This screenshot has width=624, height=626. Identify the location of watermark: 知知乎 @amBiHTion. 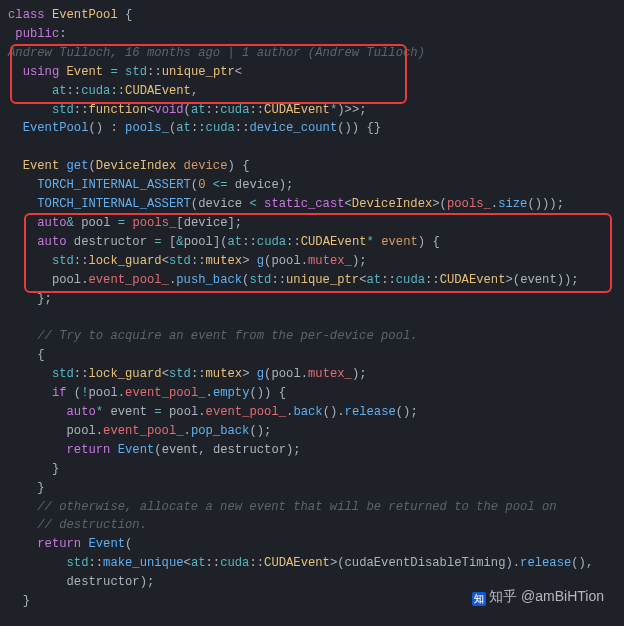
(538, 597).